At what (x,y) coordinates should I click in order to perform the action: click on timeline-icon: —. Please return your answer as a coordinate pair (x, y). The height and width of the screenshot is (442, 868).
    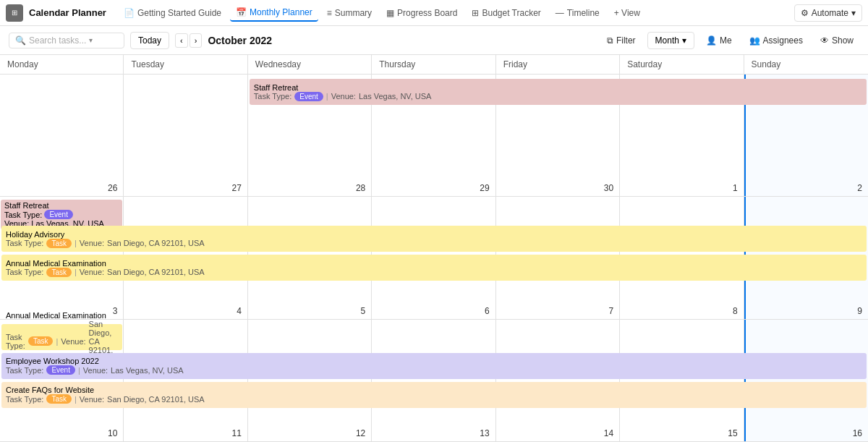
    Looking at the image, I should click on (560, 13).